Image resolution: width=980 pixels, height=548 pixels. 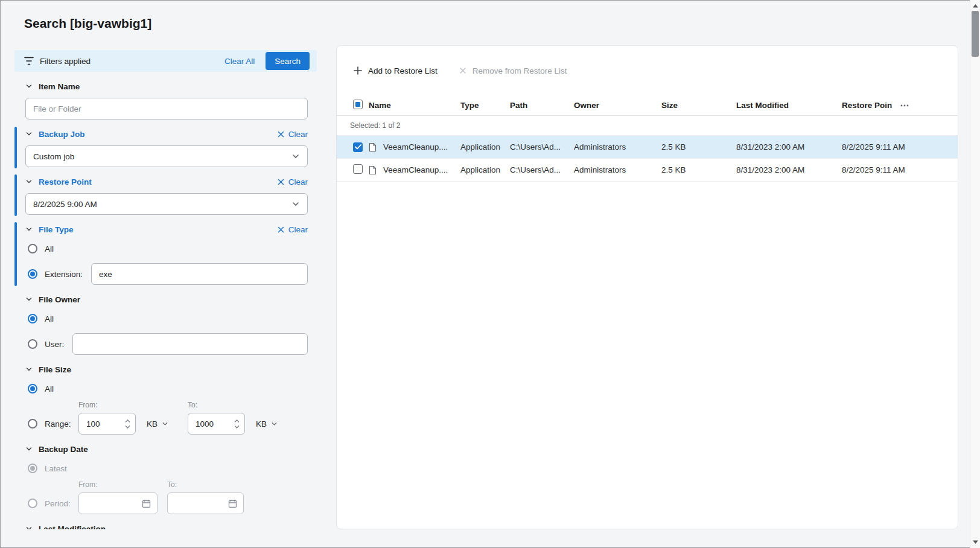 I want to click on filter-label-backup-job: Backup Job, so click(x=62, y=134).